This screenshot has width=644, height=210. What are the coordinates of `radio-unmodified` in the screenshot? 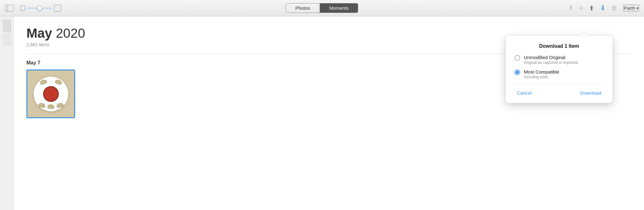 It's located at (517, 58).